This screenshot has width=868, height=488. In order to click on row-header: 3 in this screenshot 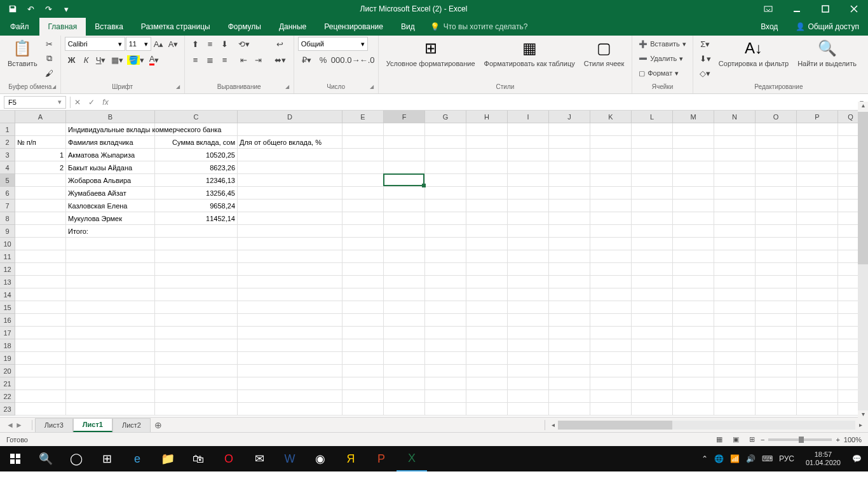, I will do `click(8, 155)`.